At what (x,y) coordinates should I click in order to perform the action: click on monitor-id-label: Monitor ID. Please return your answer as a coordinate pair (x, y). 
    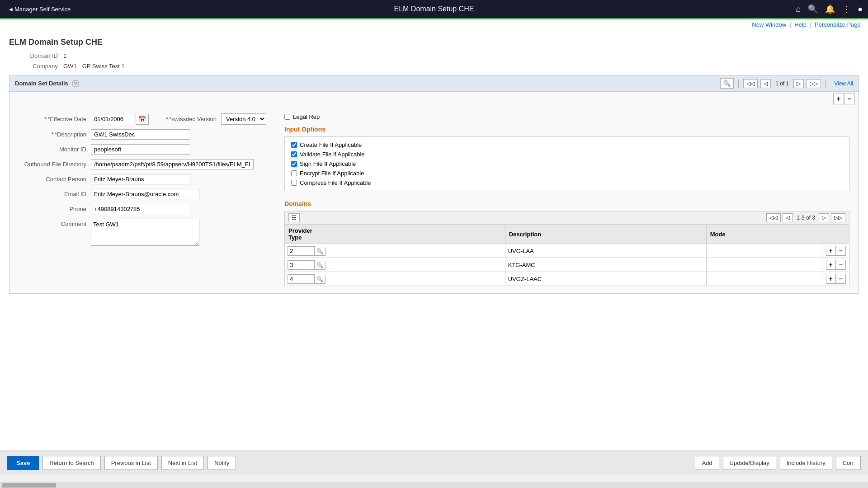
    Looking at the image, I should click on (55, 149).